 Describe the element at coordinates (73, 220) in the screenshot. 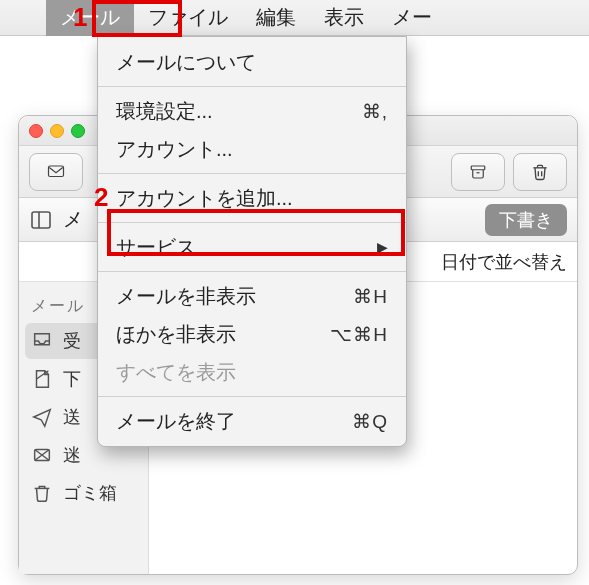

I see `mailbox-tab-label: メ` at that location.